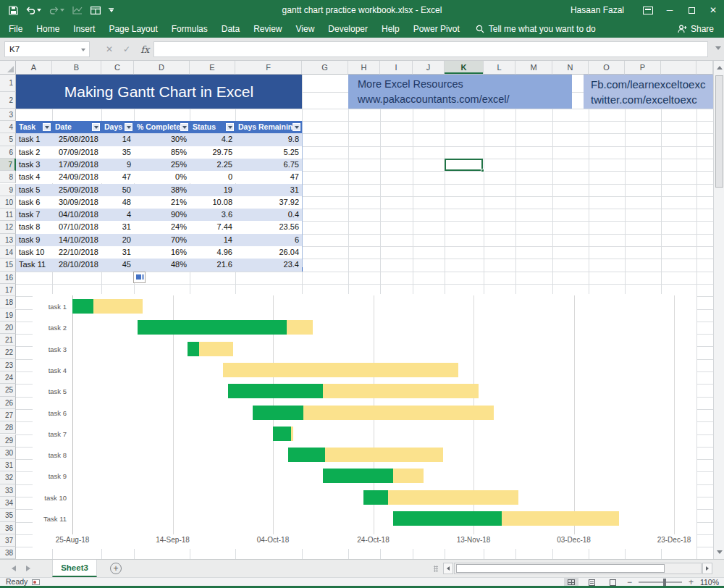 This screenshot has height=588, width=724. Describe the element at coordinates (34, 252) in the screenshot. I see `table-cell: task 10` at that location.